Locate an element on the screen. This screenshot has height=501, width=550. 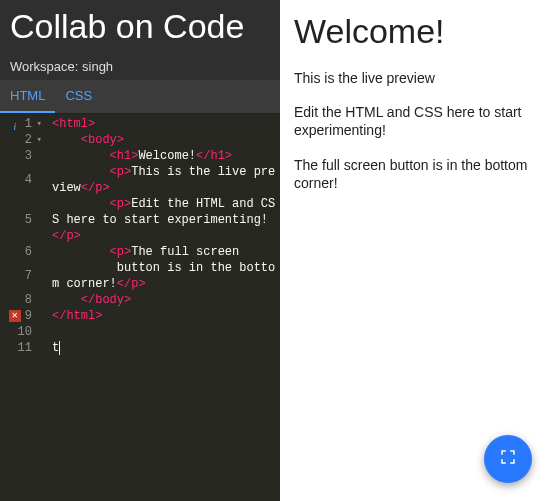
tab-html: HTML is located at coordinates (28, 96).